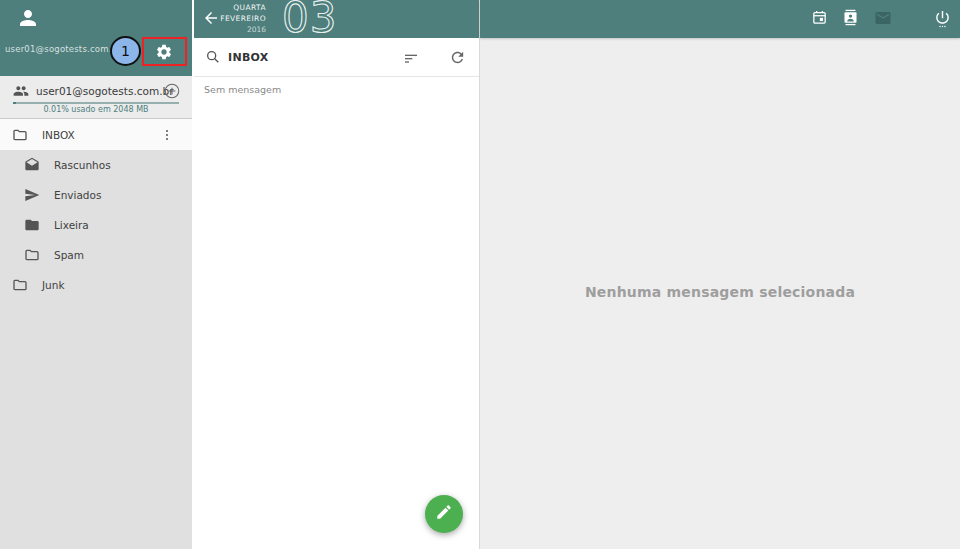 The image size is (960, 549). What do you see at coordinates (78, 195) in the screenshot?
I see `folder-label: Enviados` at bounding box center [78, 195].